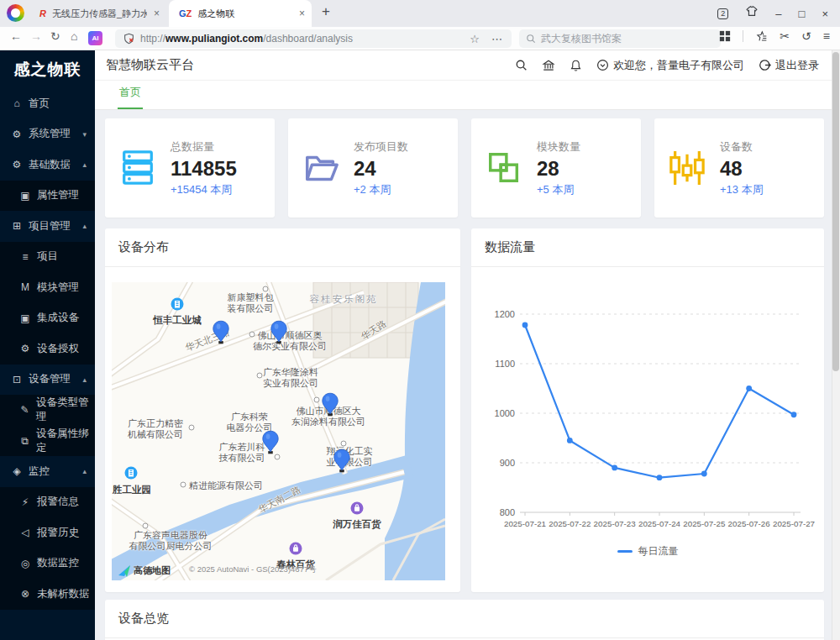  What do you see at coordinates (521, 66) in the screenshot?
I see `header-search-icon` at bounding box center [521, 66].